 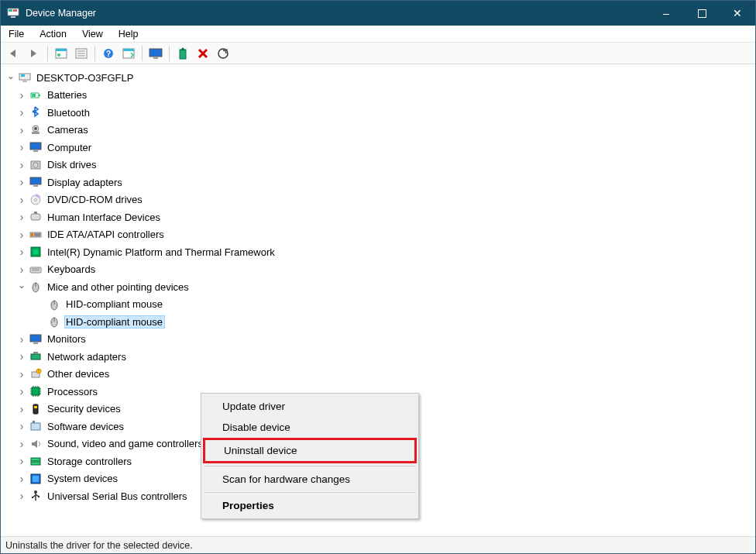 What do you see at coordinates (378, 13) in the screenshot?
I see `title-bar: Device Manager – ✕` at bounding box center [378, 13].